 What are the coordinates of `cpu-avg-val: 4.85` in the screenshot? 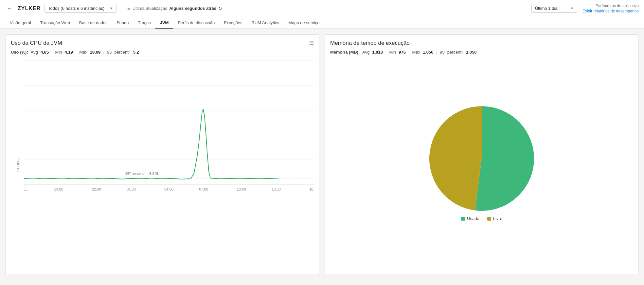 It's located at (45, 52).